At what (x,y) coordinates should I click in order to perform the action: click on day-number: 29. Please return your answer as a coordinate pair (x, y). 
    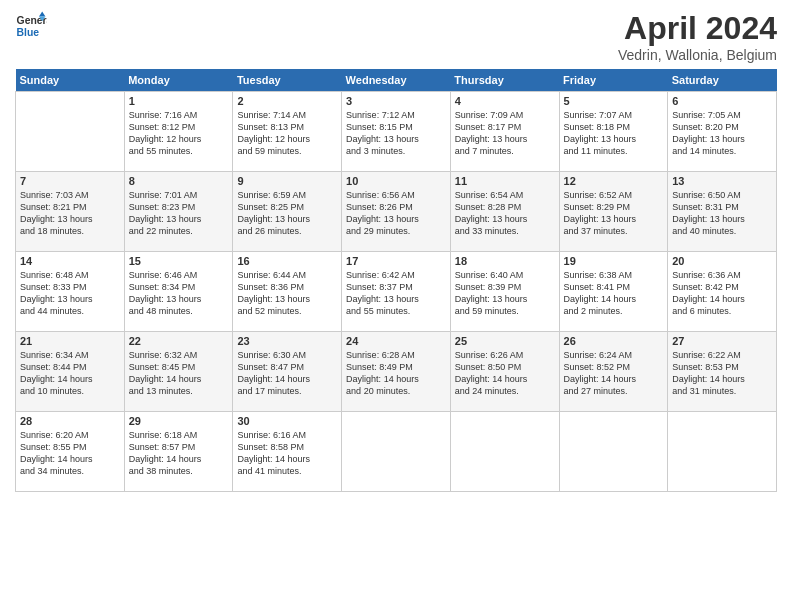
    Looking at the image, I should click on (179, 421).